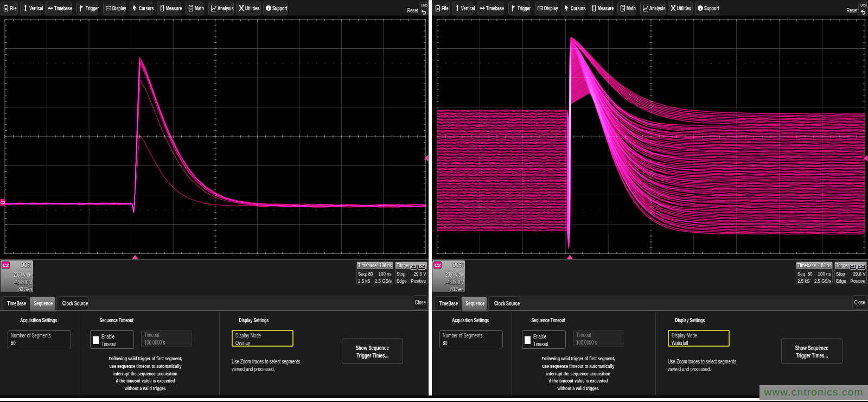  I want to click on svg-text: C2, so click(3, 203).